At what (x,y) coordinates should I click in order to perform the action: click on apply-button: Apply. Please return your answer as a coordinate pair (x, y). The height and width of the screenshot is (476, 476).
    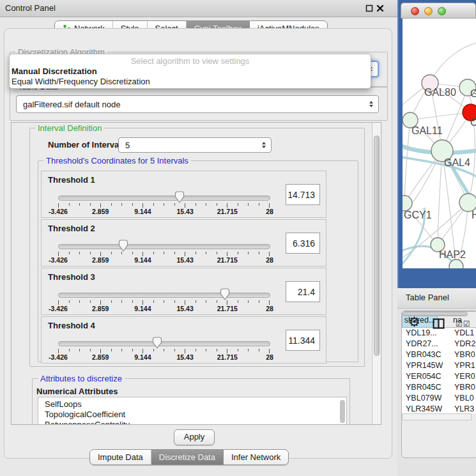
    Looking at the image, I should click on (194, 437).